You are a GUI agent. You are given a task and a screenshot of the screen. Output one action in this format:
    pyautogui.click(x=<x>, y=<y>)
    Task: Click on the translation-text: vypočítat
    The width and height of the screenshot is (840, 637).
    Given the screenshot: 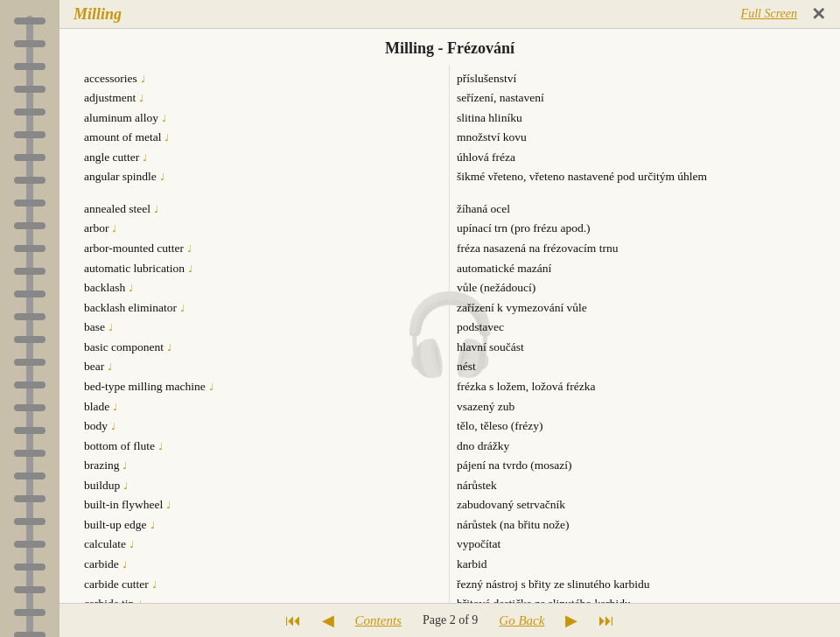 What is the action you would take?
    pyautogui.click(x=479, y=544)
    